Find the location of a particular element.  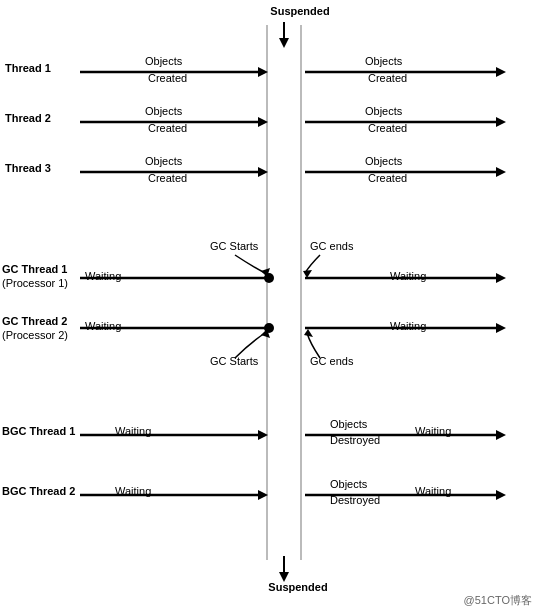

bgc-thread1-destroyed: Destroyed is located at coordinates (355, 440).